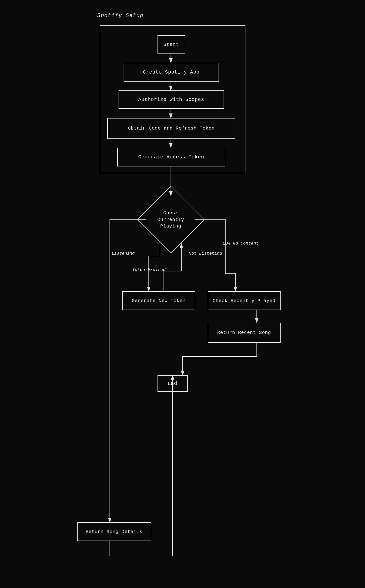  I want to click on not-listening-label: Not Listening, so click(205, 254).